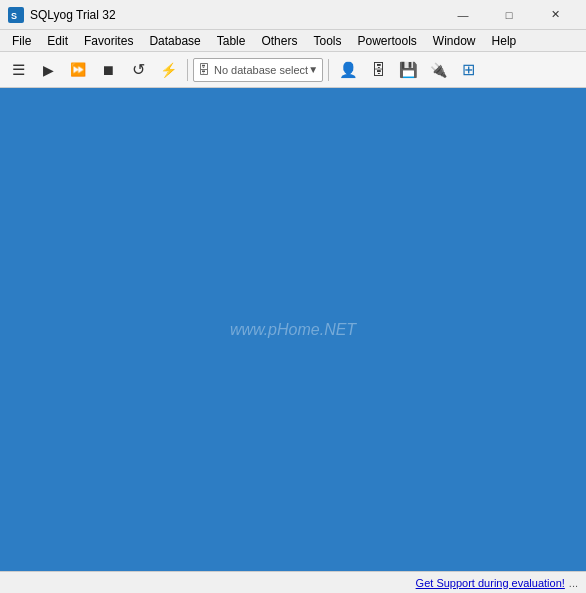 The width and height of the screenshot is (586, 593). Describe the element at coordinates (108, 70) in the screenshot. I see `stop-icon: ⏹` at that location.